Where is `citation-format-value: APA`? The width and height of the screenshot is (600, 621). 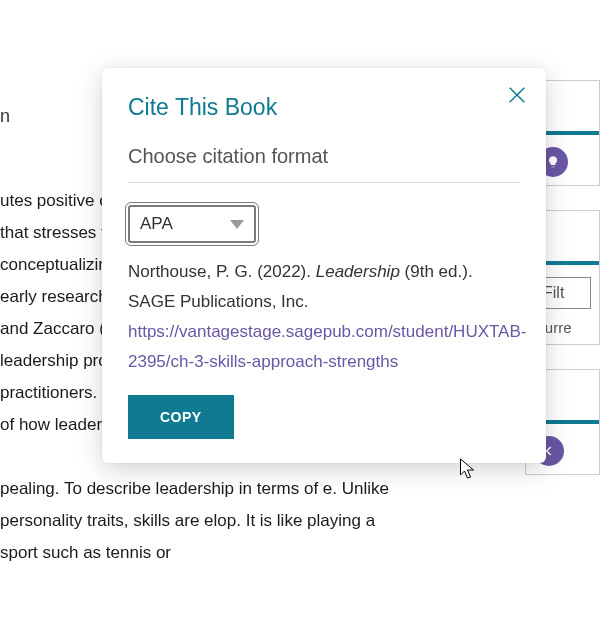 citation-format-value: APA is located at coordinates (156, 224).